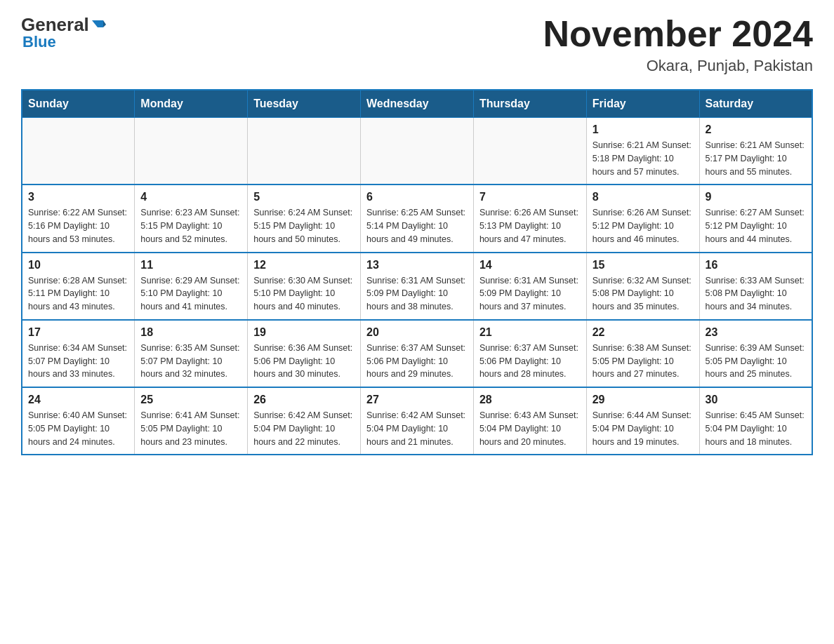 This screenshot has height=644, width=834. Describe the element at coordinates (643, 361) in the screenshot. I see `day-info: Sunrise: 6:38 AM Sunset: 5:05 PM Dayligh…` at that location.